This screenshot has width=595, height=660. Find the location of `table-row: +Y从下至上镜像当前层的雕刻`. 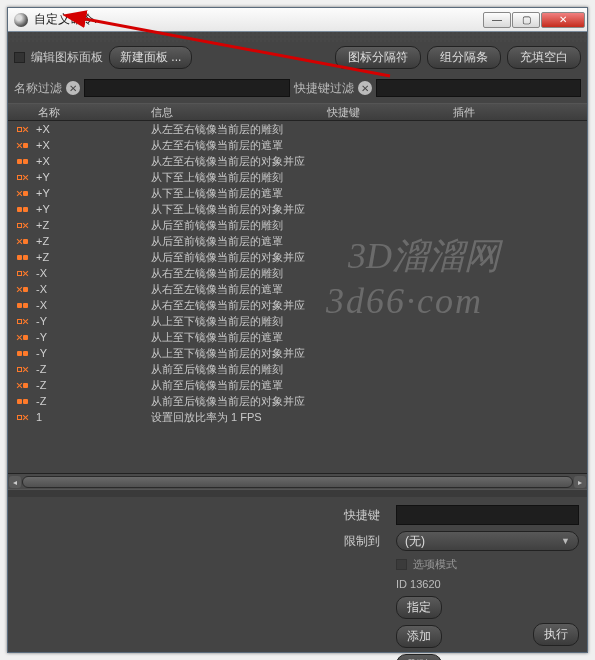

table-row: +Y从下至上镜像当前层的雕刻 is located at coordinates (298, 177).